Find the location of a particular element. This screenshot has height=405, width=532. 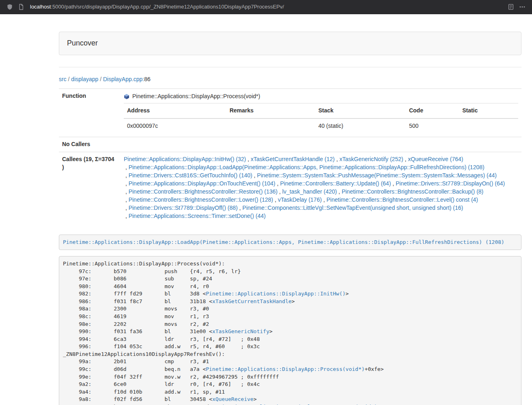

callee-link: Pinetime::Drivers::St7789::DisplayOn() (… is located at coordinates (450, 183).